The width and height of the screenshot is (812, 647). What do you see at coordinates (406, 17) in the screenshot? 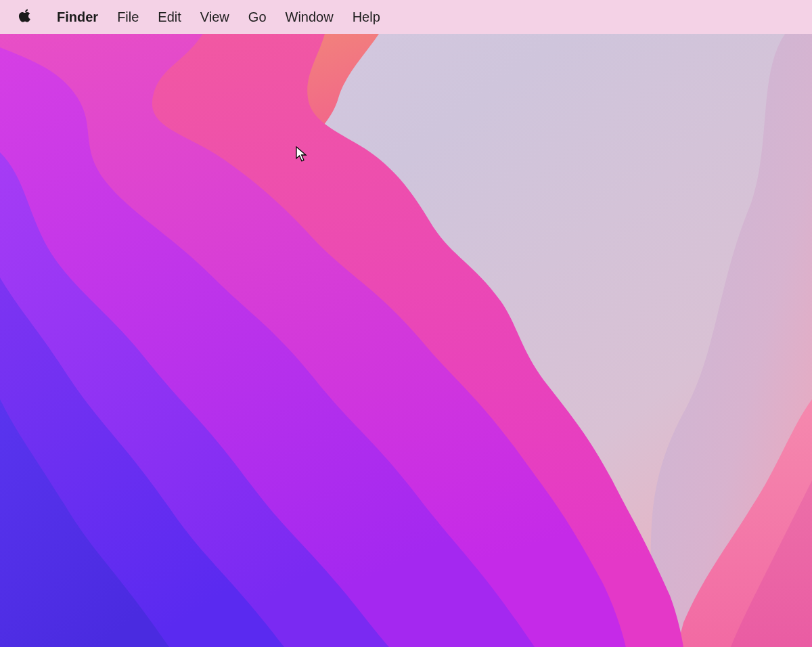
I see `menubar: Finder File Edit View Go Window Help` at bounding box center [406, 17].